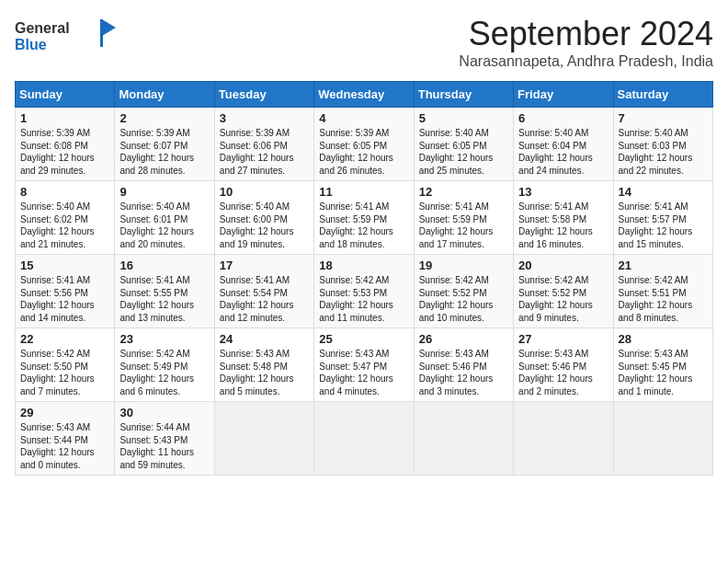  I want to click on calendar-cell: 7Sunrise: 5:40 AM Sunset: 6:03 PM Daylig…, so click(663, 144).